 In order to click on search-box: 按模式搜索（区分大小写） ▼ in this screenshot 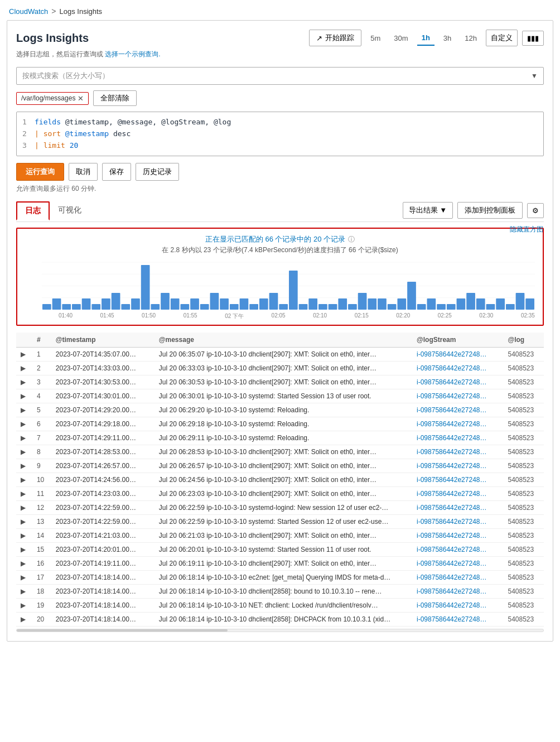, I will do `click(280, 76)`.